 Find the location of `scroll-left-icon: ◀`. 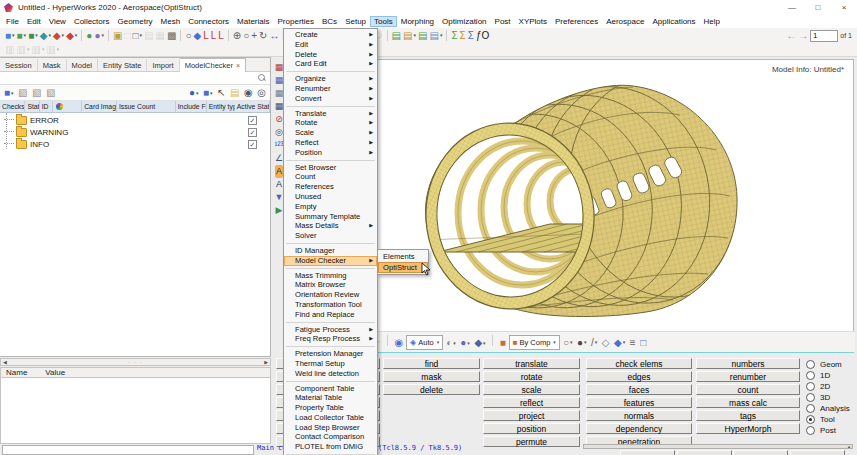

scroll-left-icon: ◀ is located at coordinates (5, 362).